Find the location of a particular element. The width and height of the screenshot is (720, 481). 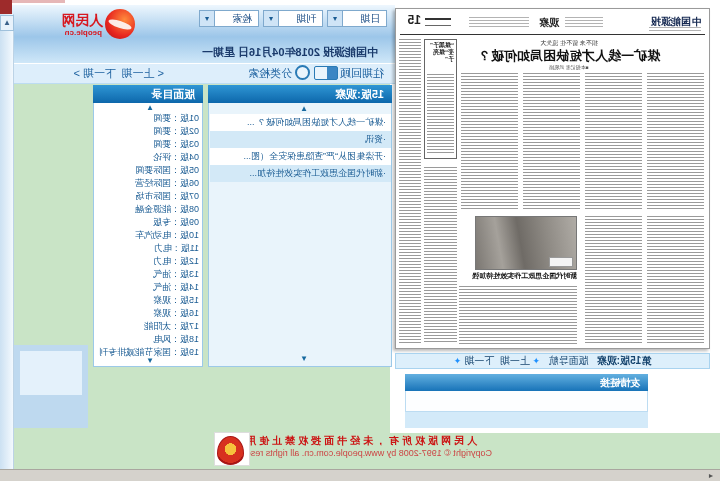

next-diamond-icon: ✦ is located at coordinates (458, 361).